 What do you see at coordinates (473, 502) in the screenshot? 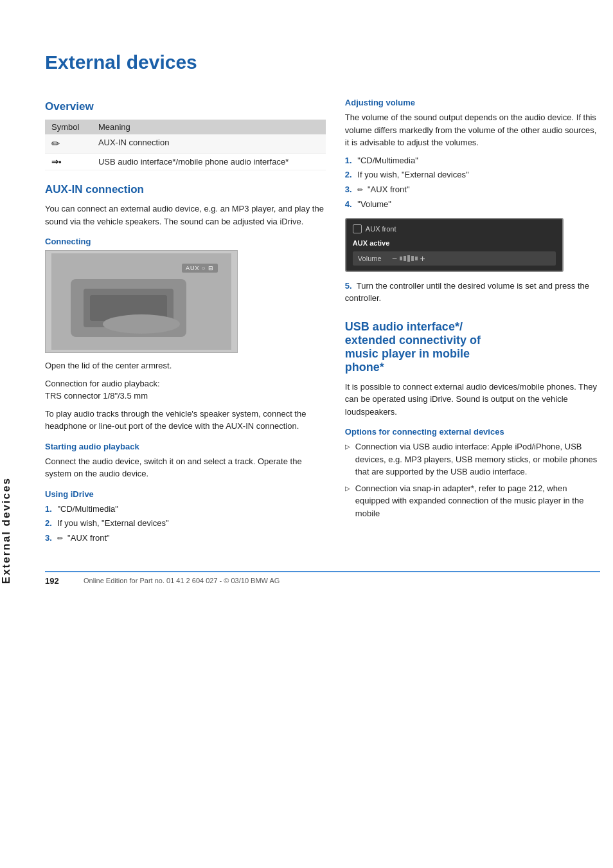
I see `list-item: Connection via snap-in adapter*, refer t…` at bounding box center [473, 502].